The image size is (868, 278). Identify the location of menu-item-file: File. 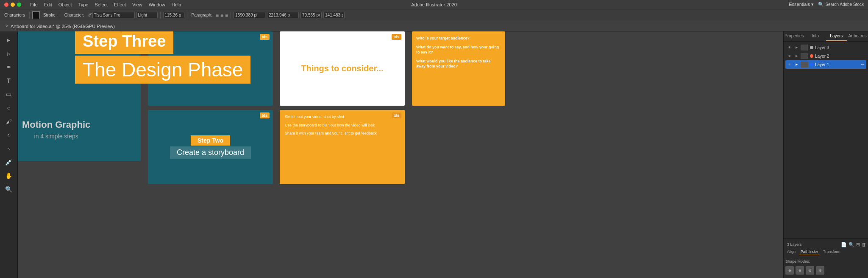
(34, 5).